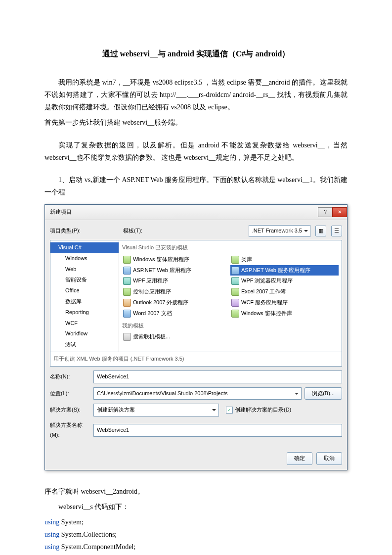  Describe the element at coordinates (230, 248) in the screenshot. I see `templates-header: Visual Studio 已安装的模板` at that location.